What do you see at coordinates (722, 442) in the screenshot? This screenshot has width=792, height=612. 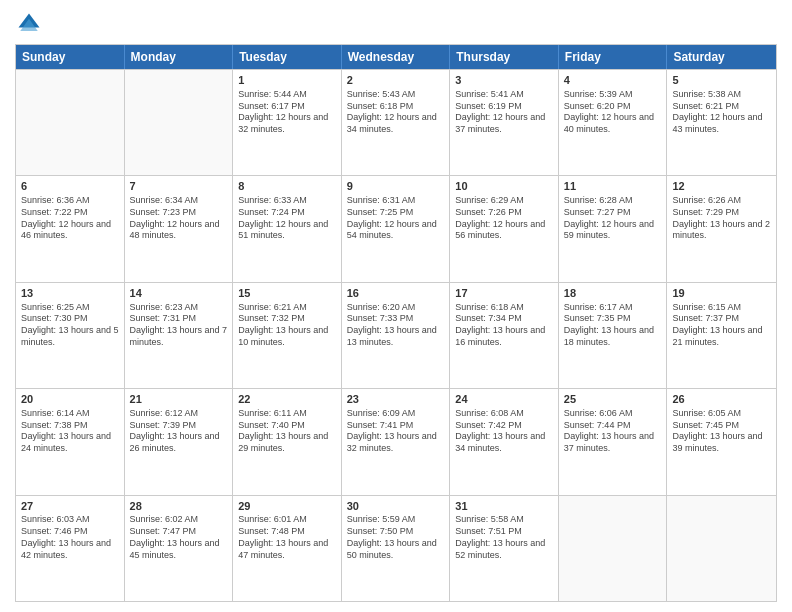 I see `calendar-cell: 26Sunrise: 6:05 AM Sunset: 7:45 PM Dayli…` at bounding box center [722, 442].